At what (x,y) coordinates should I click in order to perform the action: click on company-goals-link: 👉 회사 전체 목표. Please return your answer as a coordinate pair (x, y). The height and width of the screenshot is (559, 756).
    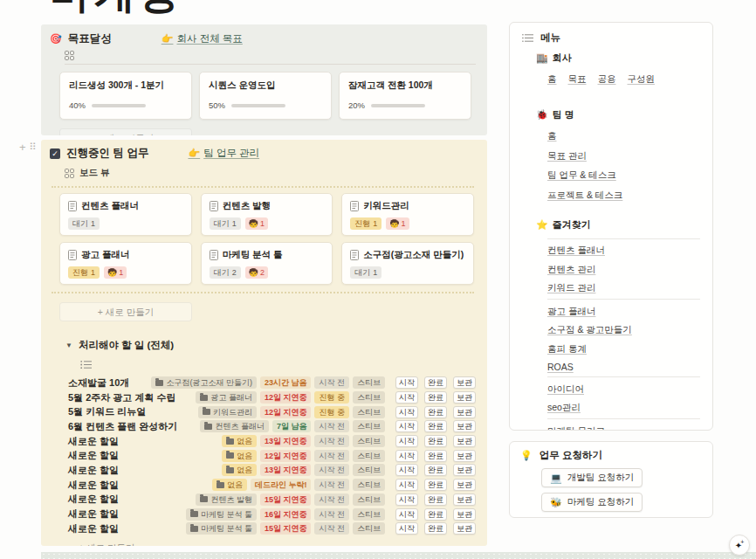
    Looking at the image, I should click on (203, 38).